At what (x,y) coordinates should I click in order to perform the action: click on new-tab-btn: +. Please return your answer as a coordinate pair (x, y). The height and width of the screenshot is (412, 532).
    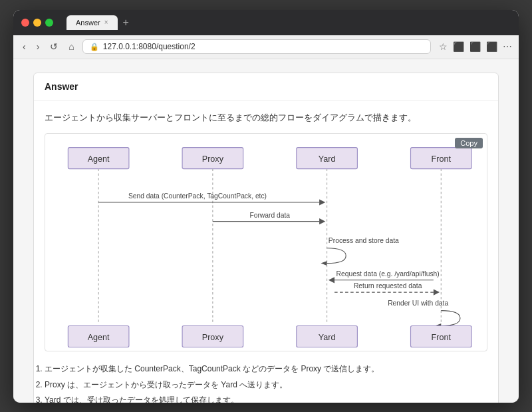
    Looking at the image, I should click on (126, 23).